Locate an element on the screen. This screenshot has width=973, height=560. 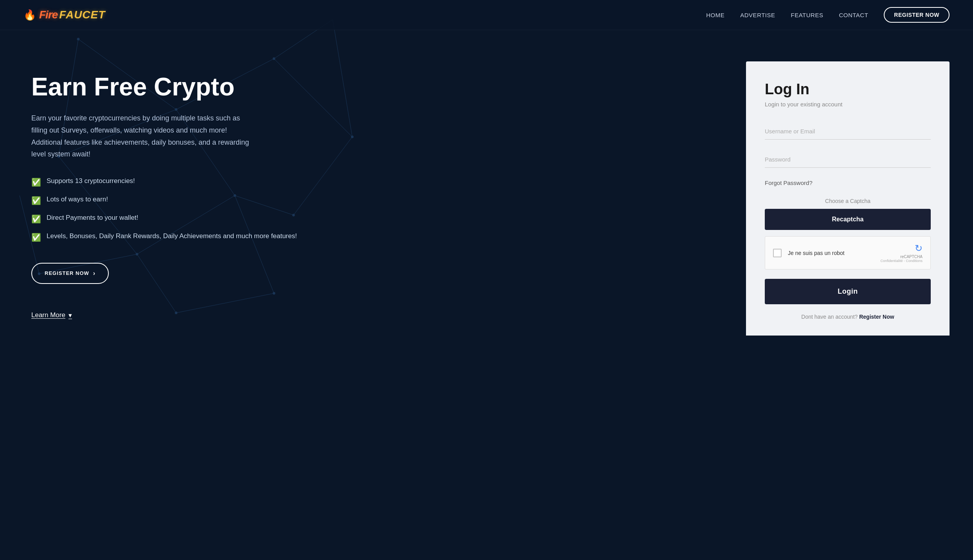
register-now-main-button: REGISTER NOW › is located at coordinates (70, 273).